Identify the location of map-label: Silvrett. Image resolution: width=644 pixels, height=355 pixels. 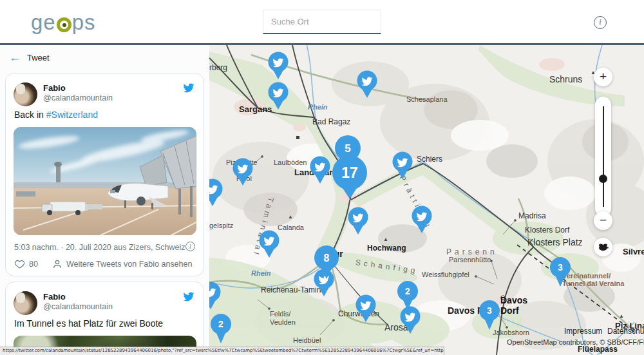
(634, 251).